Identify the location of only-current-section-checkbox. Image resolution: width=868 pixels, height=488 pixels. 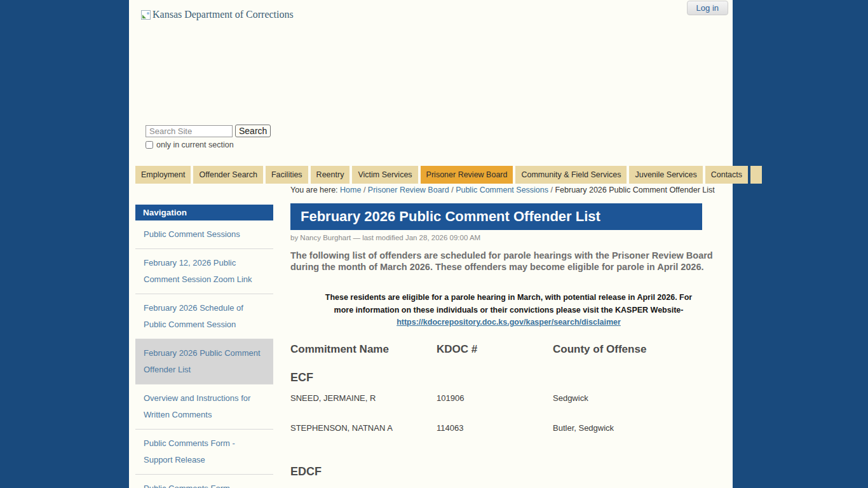
(149, 145).